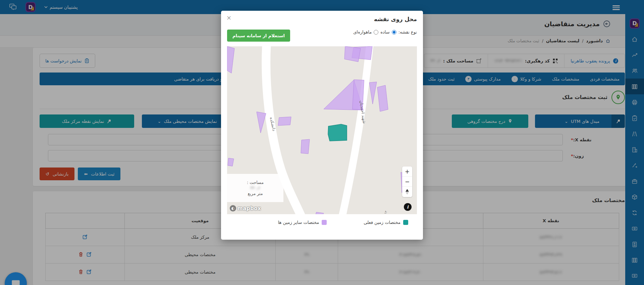 This screenshot has height=285, width=644. What do you see at coordinates (303, 222) in the screenshot?
I see `legend-other-lands: مختصات سایر زمین ها` at bounding box center [303, 222].